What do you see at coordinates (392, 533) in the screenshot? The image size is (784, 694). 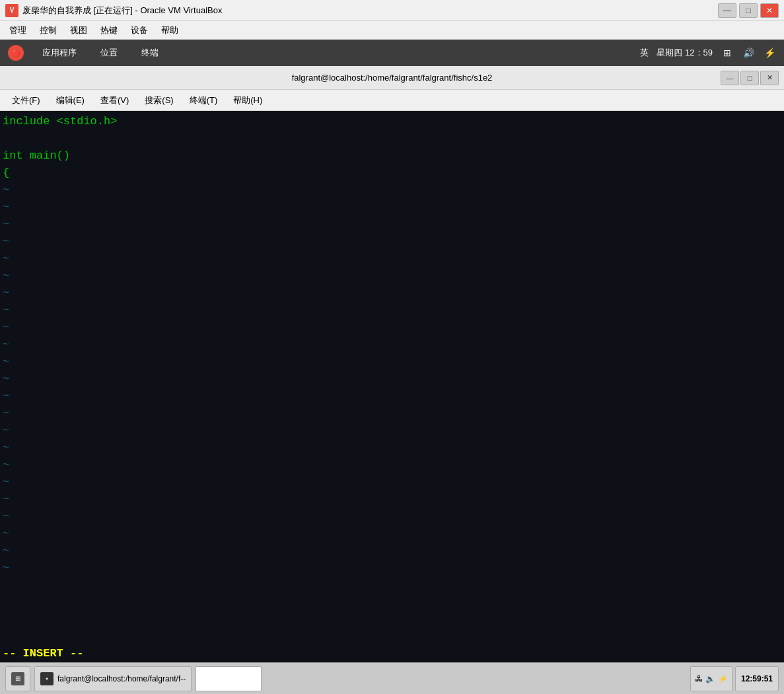 I see `vim-tilde-21: ~` at bounding box center [392, 533].